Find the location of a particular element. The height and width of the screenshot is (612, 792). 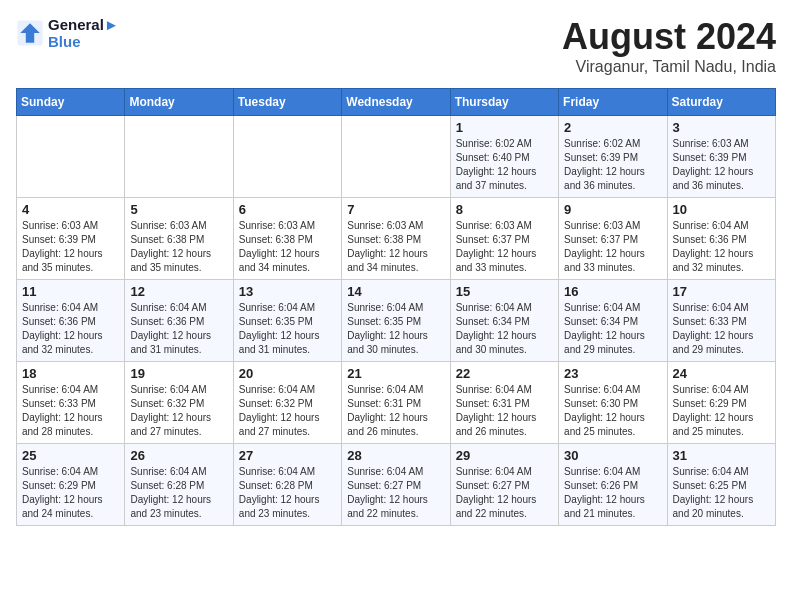

calendar-cell: 5Sunrise: 6:03 AM Sunset: 6:38 PM Daylig… is located at coordinates (179, 239).